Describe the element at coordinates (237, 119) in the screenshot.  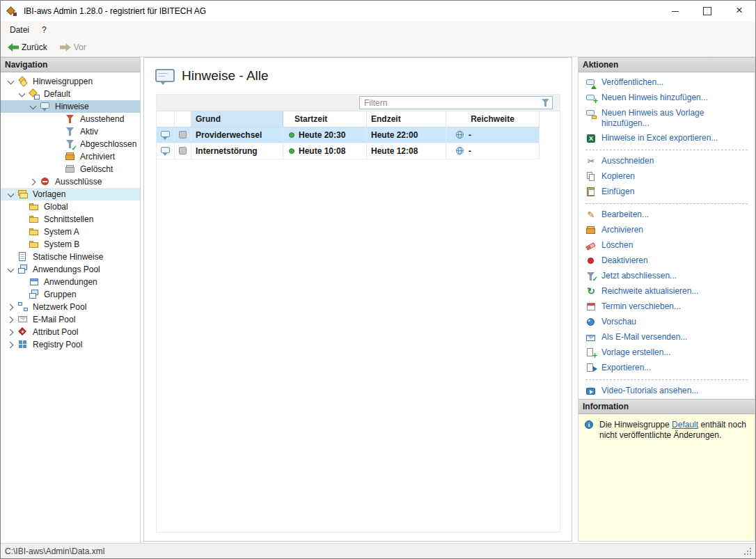
I see `column-header-grund: Grund` at that location.